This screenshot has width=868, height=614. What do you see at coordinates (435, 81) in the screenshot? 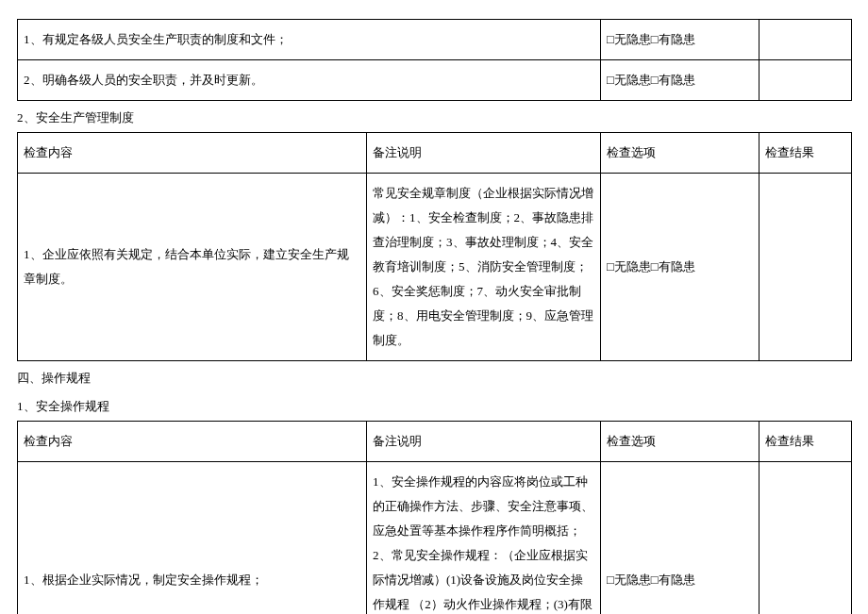
I see `table-row: 2、明确各级人员的安全职责，并及时更新。 □无隐患□有隐患` at bounding box center [435, 81].